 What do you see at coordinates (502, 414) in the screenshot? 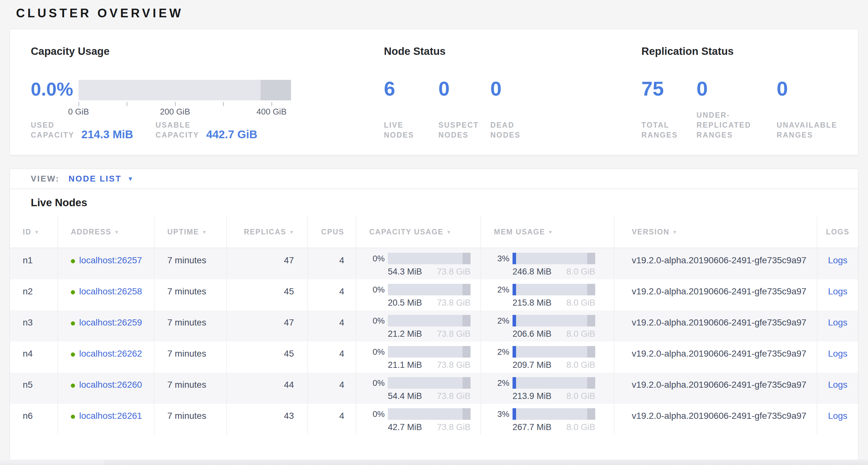
I see `mem-percent-label: 3%` at bounding box center [502, 414].